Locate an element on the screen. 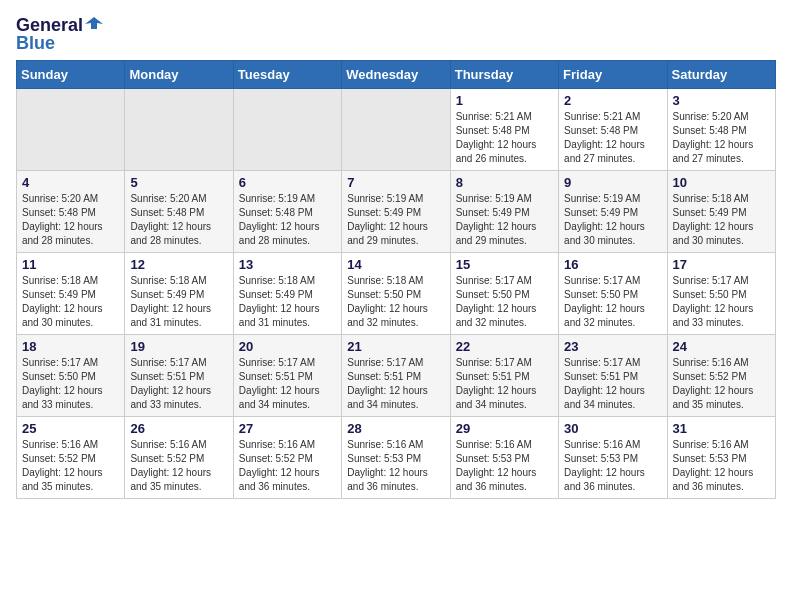 The width and height of the screenshot is (792, 612). day-number: 31 is located at coordinates (722, 428).